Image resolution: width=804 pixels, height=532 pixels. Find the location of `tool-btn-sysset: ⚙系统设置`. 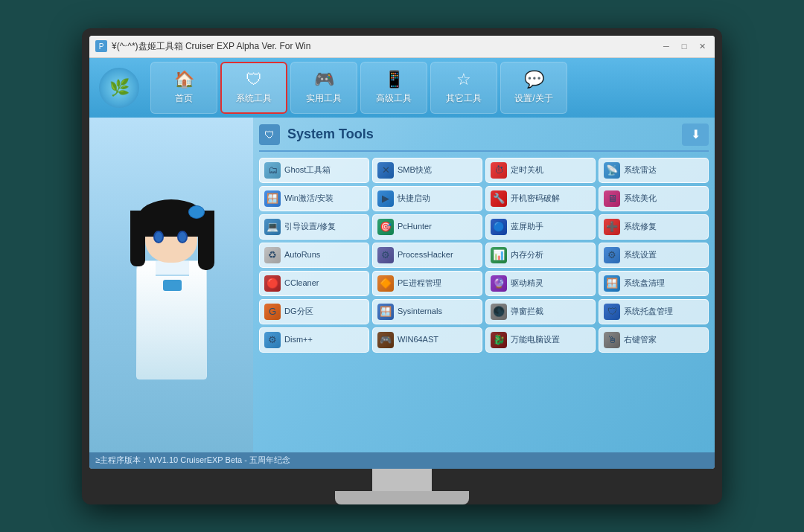

tool-btn-sysset: ⚙系统设置 is located at coordinates (654, 255).